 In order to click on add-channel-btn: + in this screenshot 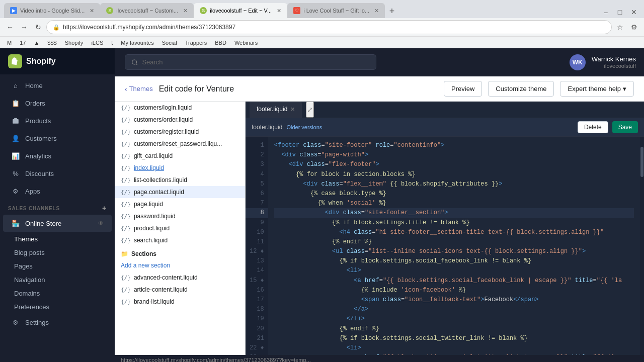, I will do `click(105, 208)`.